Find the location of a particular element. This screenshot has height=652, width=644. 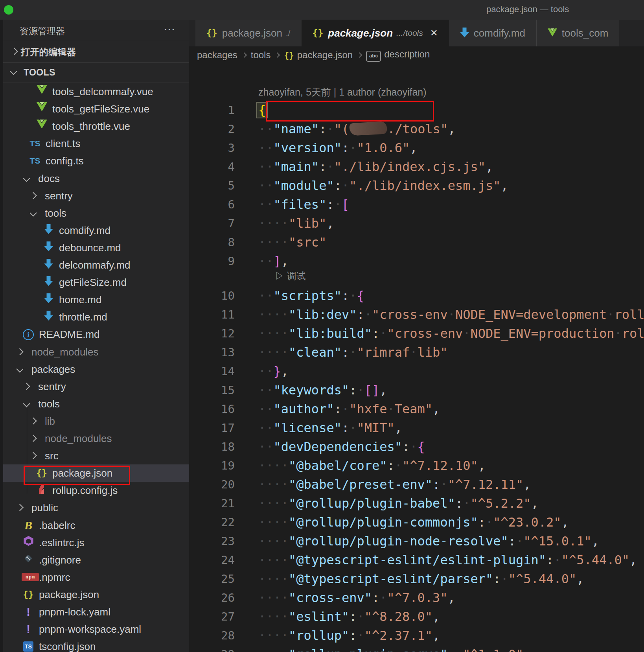

tree-item-throttle.md: throttle.md is located at coordinates (94, 317).